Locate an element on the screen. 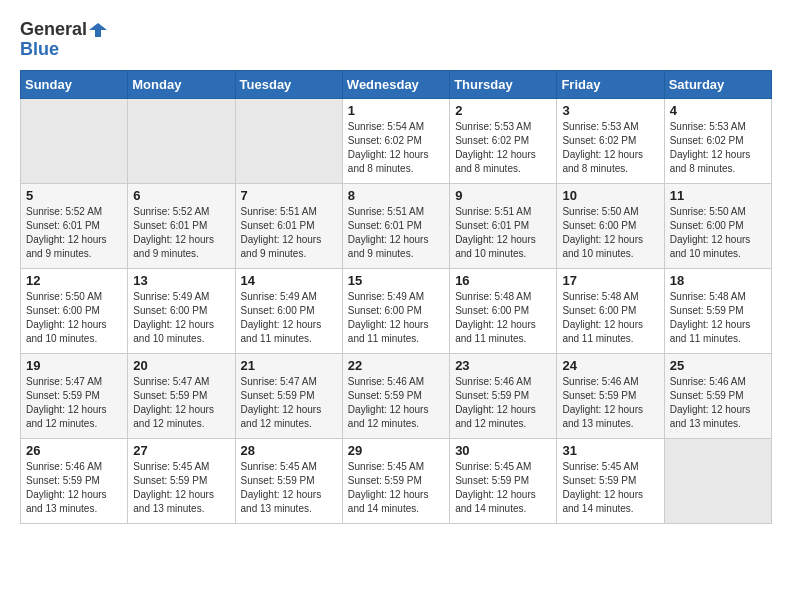 This screenshot has width=792, height=612. week-row-1: 1Sunrise: 5:54 AMSunset: 6:02 PMDaylight… is located at coordinates (396, 140).